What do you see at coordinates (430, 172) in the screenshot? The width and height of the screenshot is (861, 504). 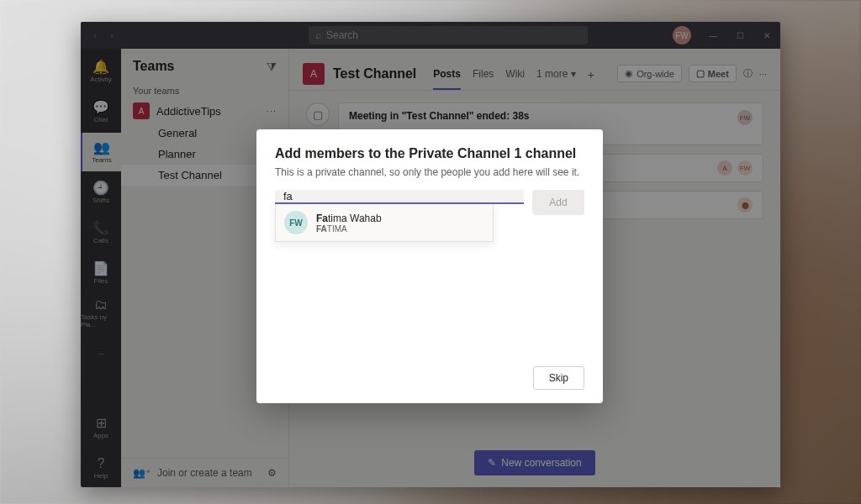 I see `modal-subtitle: This is a private channel, so only the p…` at bounding box center [430, 172].